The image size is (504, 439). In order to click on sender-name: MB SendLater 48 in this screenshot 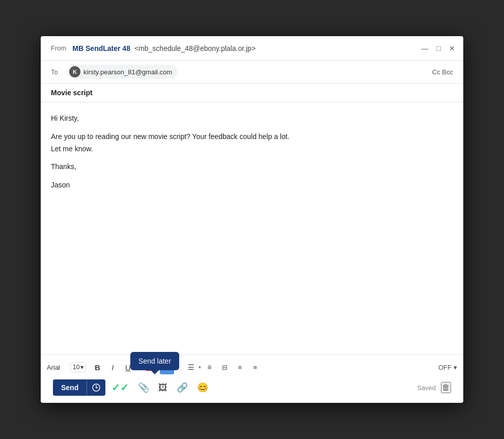, I will do `click(101, 48)`.